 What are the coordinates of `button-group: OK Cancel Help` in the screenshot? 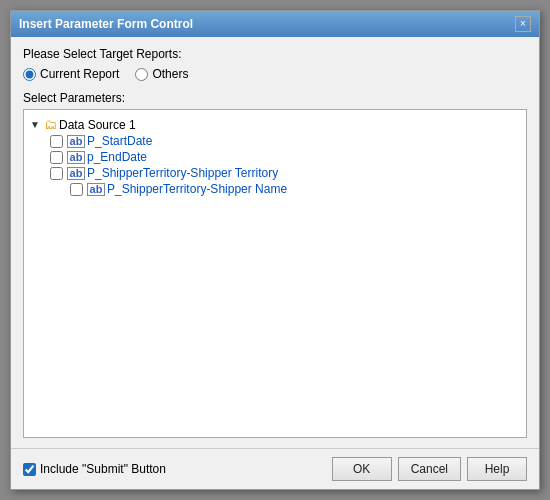 It's located at (430, 469).